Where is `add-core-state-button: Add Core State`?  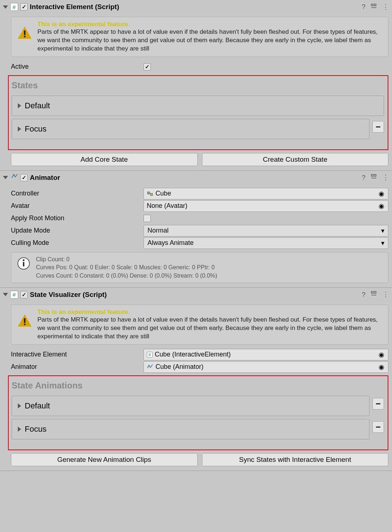
add-core-state-button: Add Core State is located at coordinates (104, 160).